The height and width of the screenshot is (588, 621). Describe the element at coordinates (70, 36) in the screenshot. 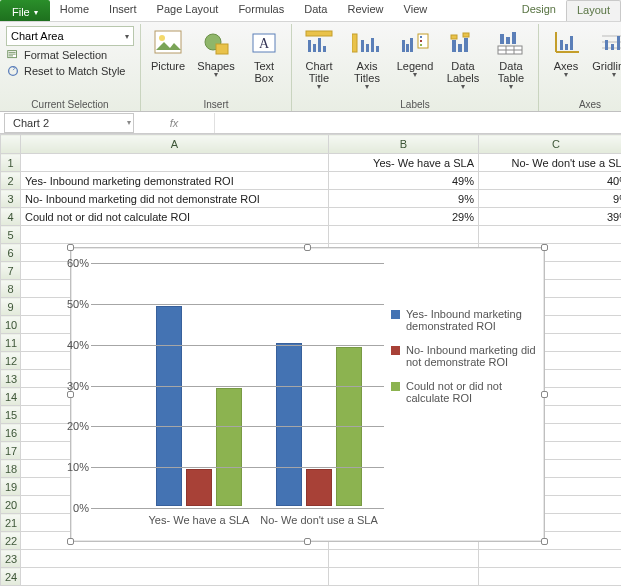

I see `chart-element-dropdown: Chart Area ▾` at that location.